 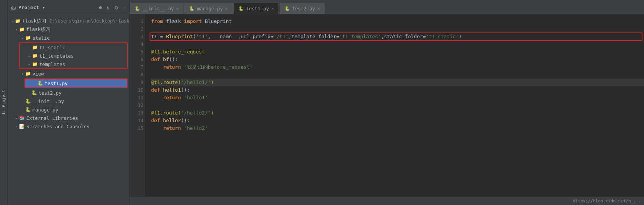 What do you see at coordinates (4, 102) in the screenshot?
I see `vertical-project-tab: 1: Project` at bounding box center [4, 102].